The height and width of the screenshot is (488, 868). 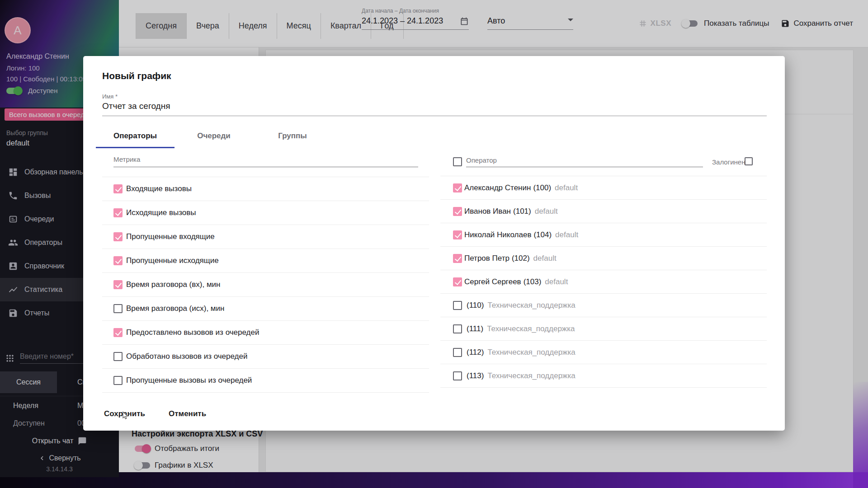 I want to click on operator-search-input, so click(x=585, y=162).